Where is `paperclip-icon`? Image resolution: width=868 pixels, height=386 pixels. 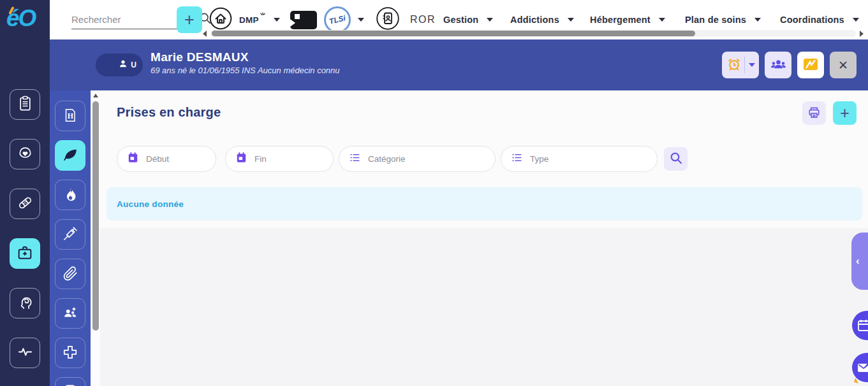 paperclip-icon is located at coordinates (70, 274).